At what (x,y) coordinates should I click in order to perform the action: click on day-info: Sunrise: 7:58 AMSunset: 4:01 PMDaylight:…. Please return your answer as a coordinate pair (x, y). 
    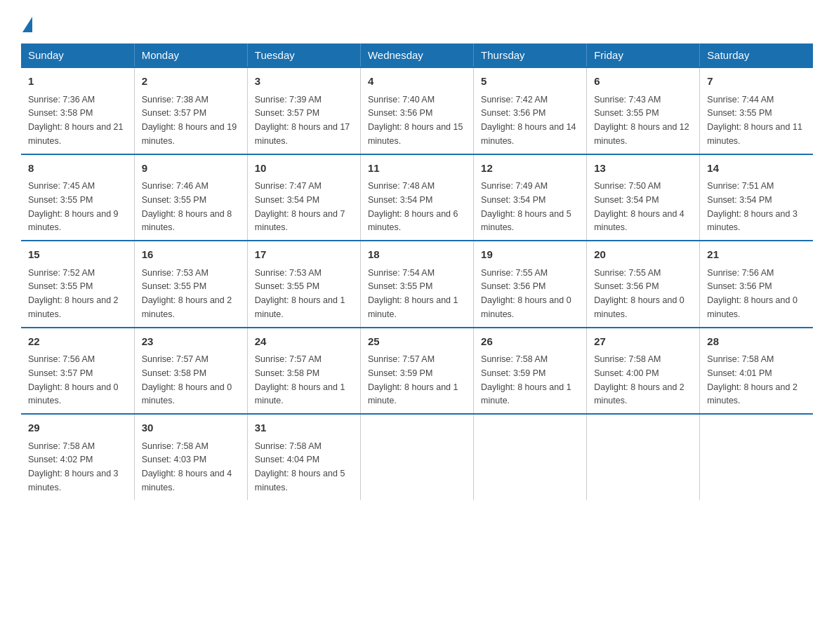
    Looking at the image, I should click on (753, 380).